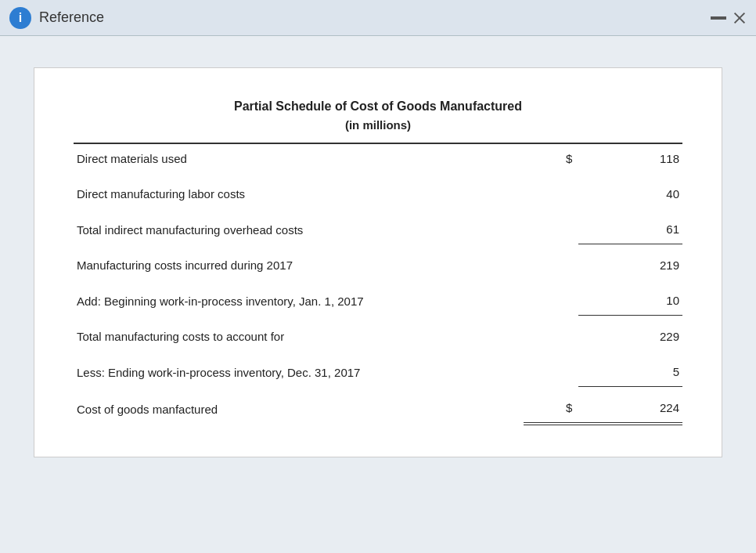  Describe the element at coordinates (631, 230) in the screenshot. I see `row-value: 61` at that location.